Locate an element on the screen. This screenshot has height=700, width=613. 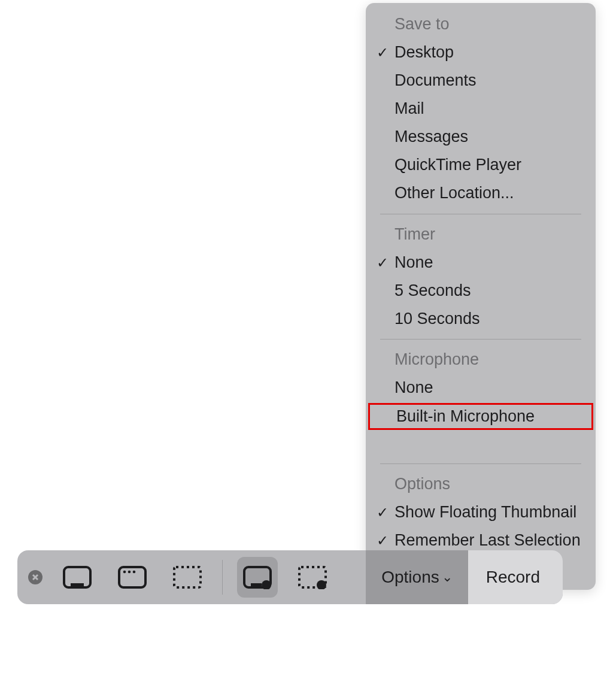
menu-item-mic-builtin: Built-in Microphone is located at coordinates (481, 417).